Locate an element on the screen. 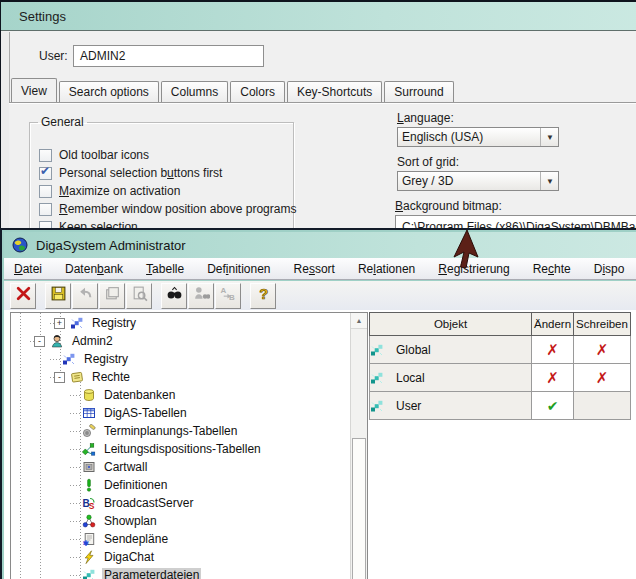 The height and width of the screenshot is (579, 636). menu-tabelle: Tabelle is located at coordinates (165, 269).